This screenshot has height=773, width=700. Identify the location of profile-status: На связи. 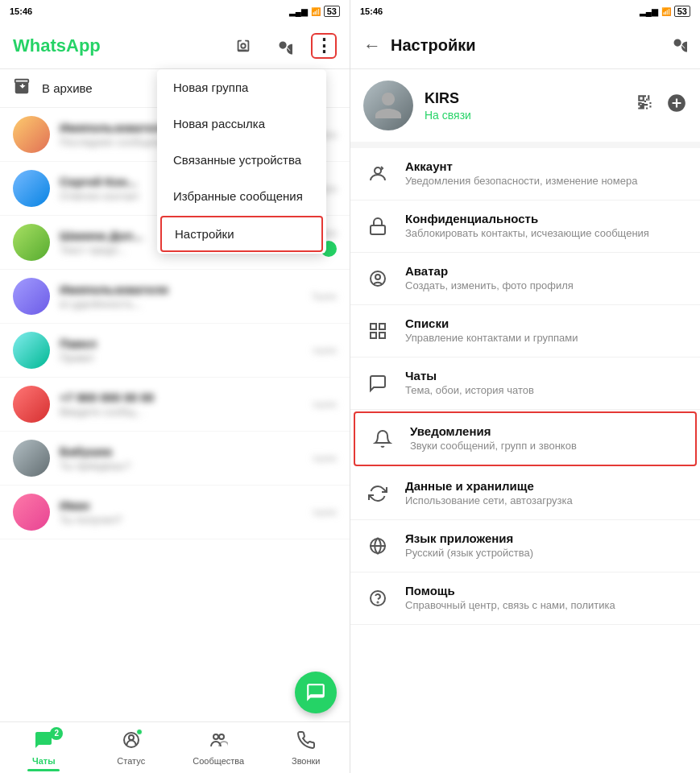
(524, 115).